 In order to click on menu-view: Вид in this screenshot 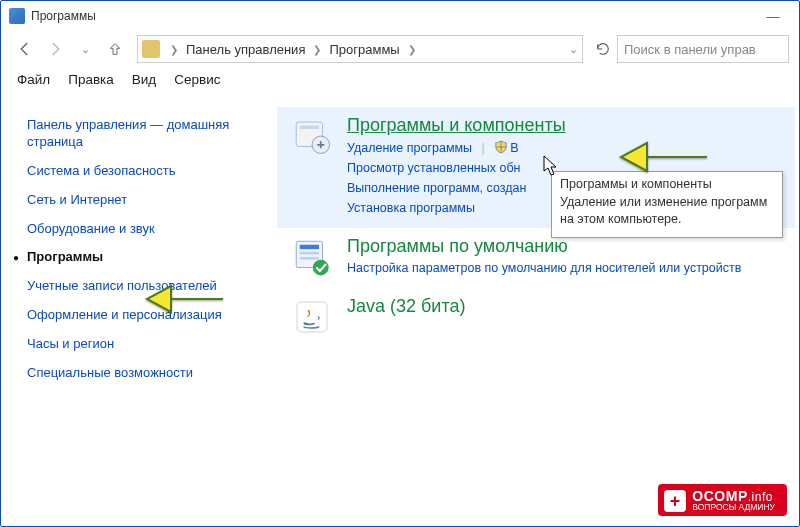, I will do `click(144, 80)`.